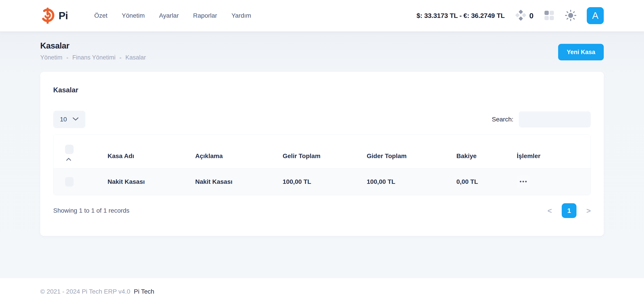  Describe the element at coordinates (532, 16) in the screenshot. I see `notification-count: 0` at that location.